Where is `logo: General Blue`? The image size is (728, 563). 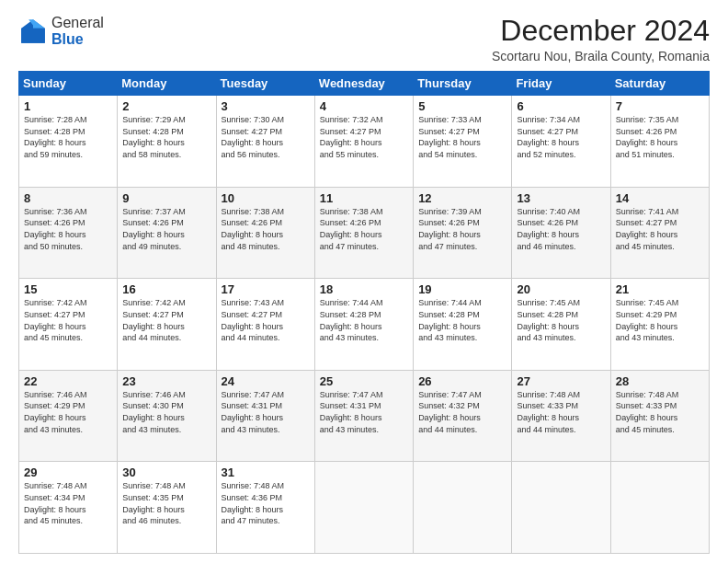
logo: General Blue is located at coordinates (61, 31).